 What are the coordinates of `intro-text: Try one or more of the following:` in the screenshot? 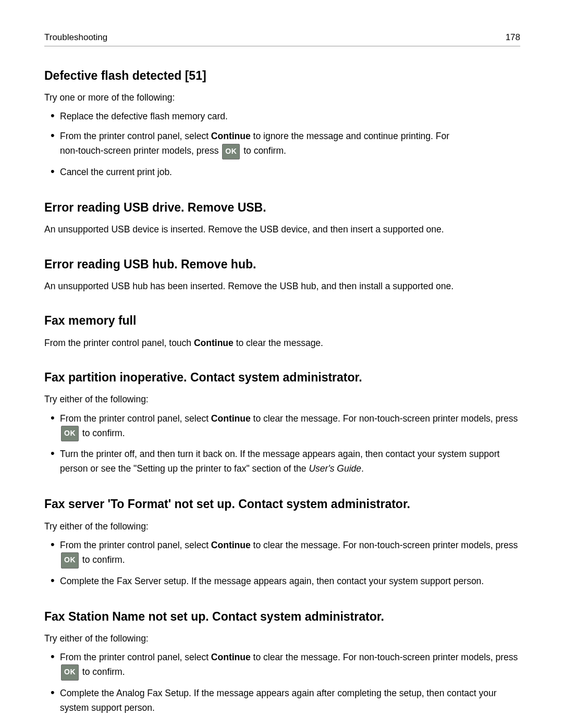 It's located at (283, 98).